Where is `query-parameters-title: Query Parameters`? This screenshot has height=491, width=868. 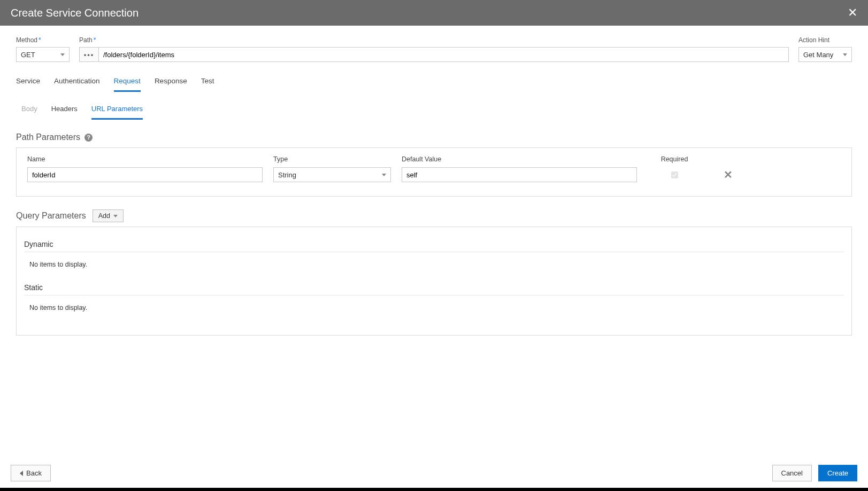 query-parameters-title: Query Parameters is located at coordinates (51, 216).